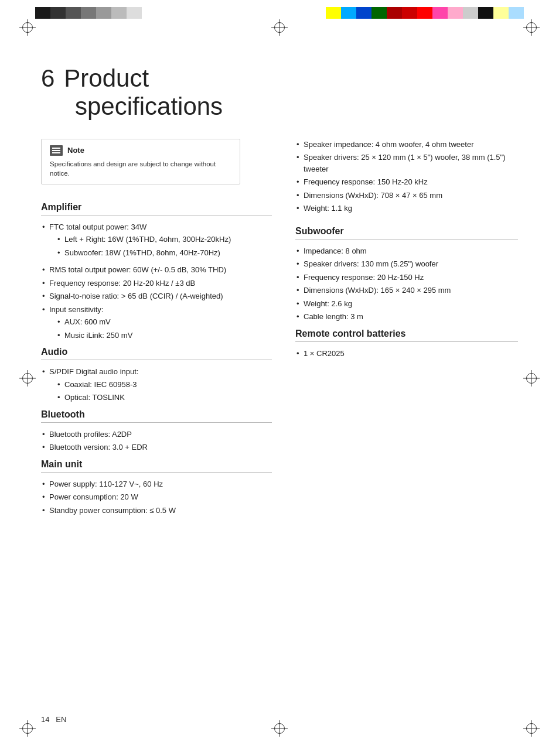  Describe the element at coordinates (407, 354) in the screenshot. I see `remote-batteries-list: 1 × CR2025` at that location.